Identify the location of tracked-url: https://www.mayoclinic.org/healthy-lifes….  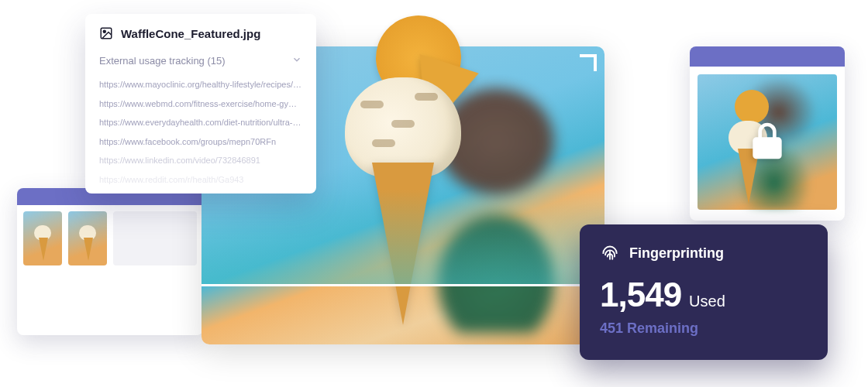
(201, 85).